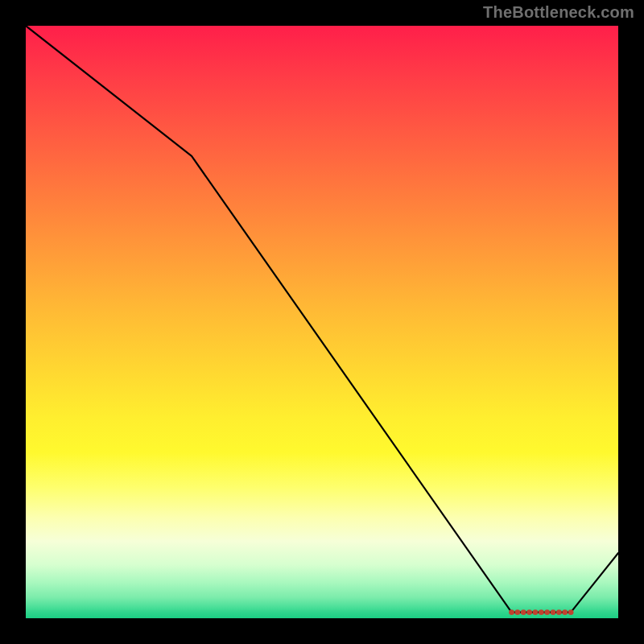  What do you see at coordinates (541, 612) in the screenshot?
I see `sweet-spot-markers` at bounding box center [541, 612].